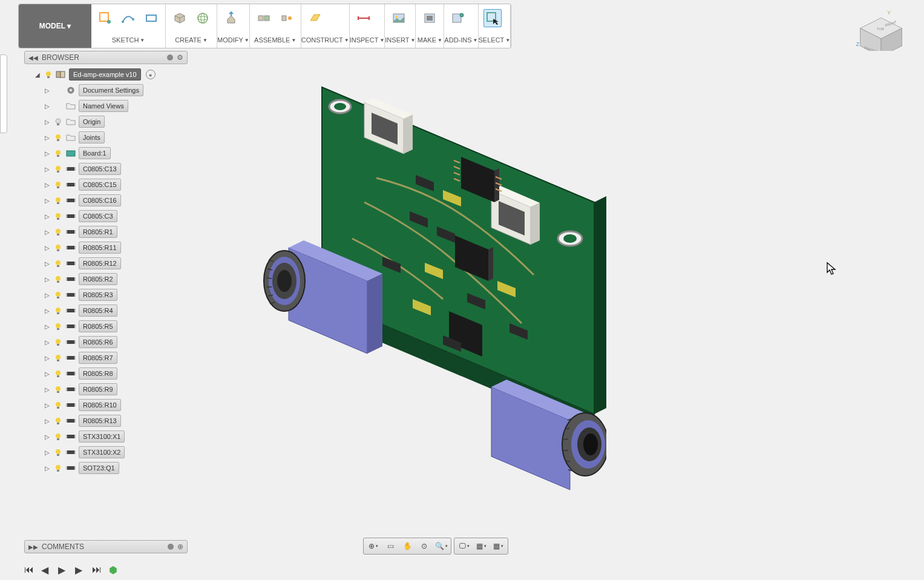  What do you see at coordinates (106, 342) in the screenshot?
I see `tree-item: ▷R0805:R6` at bounding box center [106, 342].